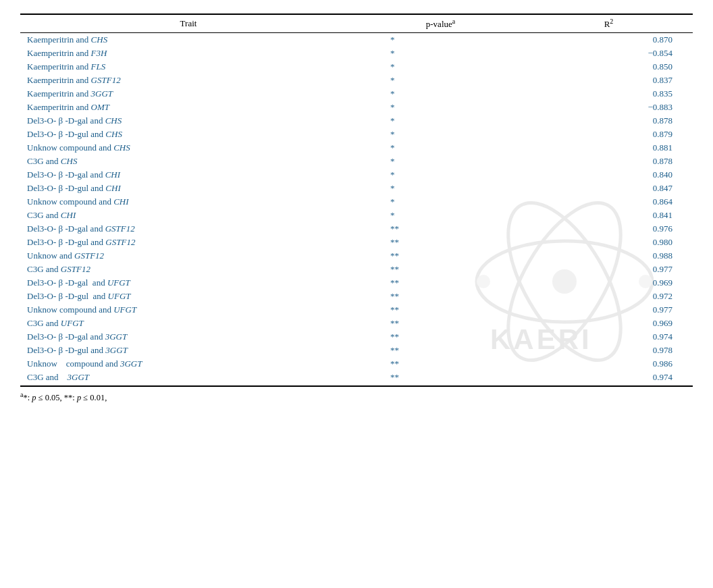  I want to click on r2-cell: 0.870, so click(609, 41).